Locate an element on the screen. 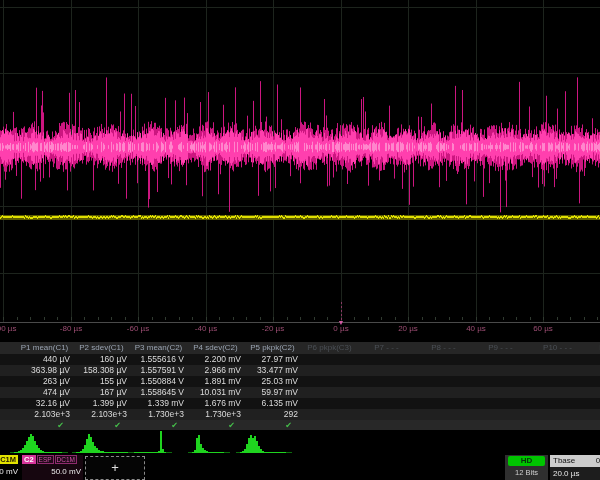  measure-header-p3: P3 mean(C2) is located at coordinates (158, 348).